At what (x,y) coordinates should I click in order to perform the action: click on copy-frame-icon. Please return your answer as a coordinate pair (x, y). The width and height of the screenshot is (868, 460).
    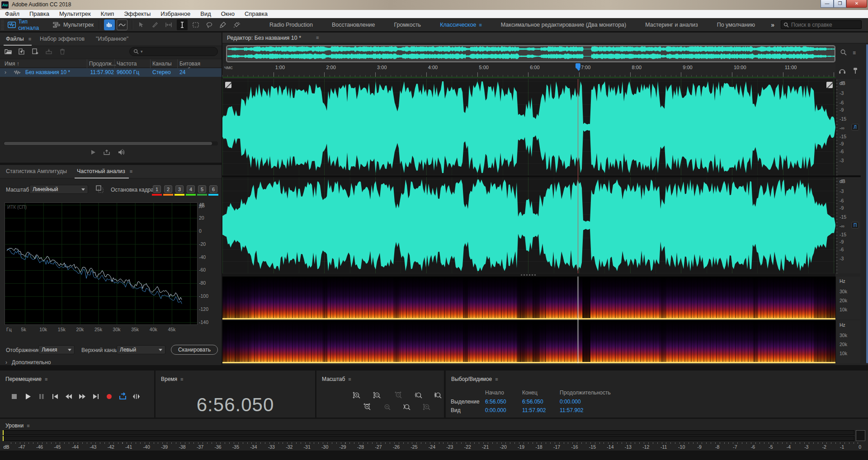
    Looking at the image, I should click on (99, 189).